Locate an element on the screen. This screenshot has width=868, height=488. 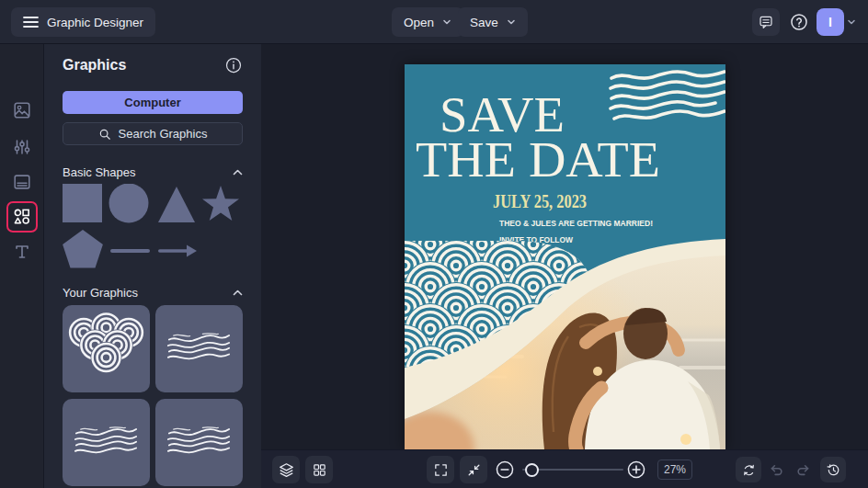
canvas-toolbar: 27% is located at coordinates (565, 469).